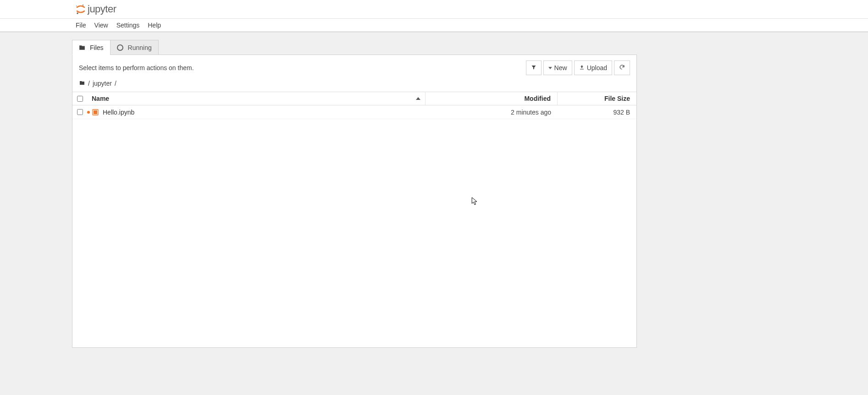 The width and height of the screenshot is (868, 395). I want to click on column-modified-label: Modified, so click(537, 99).